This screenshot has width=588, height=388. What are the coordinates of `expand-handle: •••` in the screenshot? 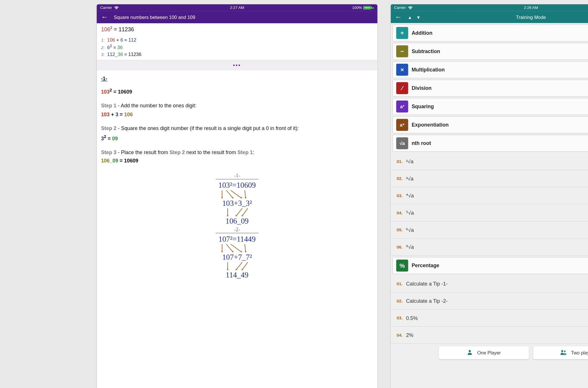 It's located at (237, 65).